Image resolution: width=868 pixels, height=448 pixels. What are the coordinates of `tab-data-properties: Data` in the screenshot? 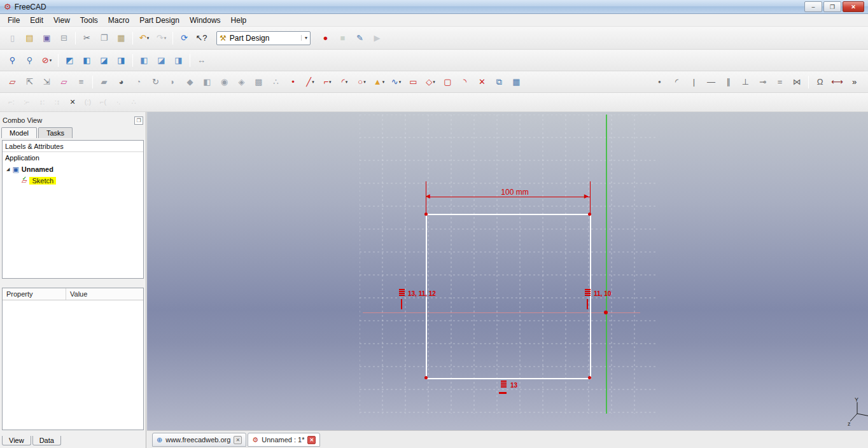 It's located at (47, 440).